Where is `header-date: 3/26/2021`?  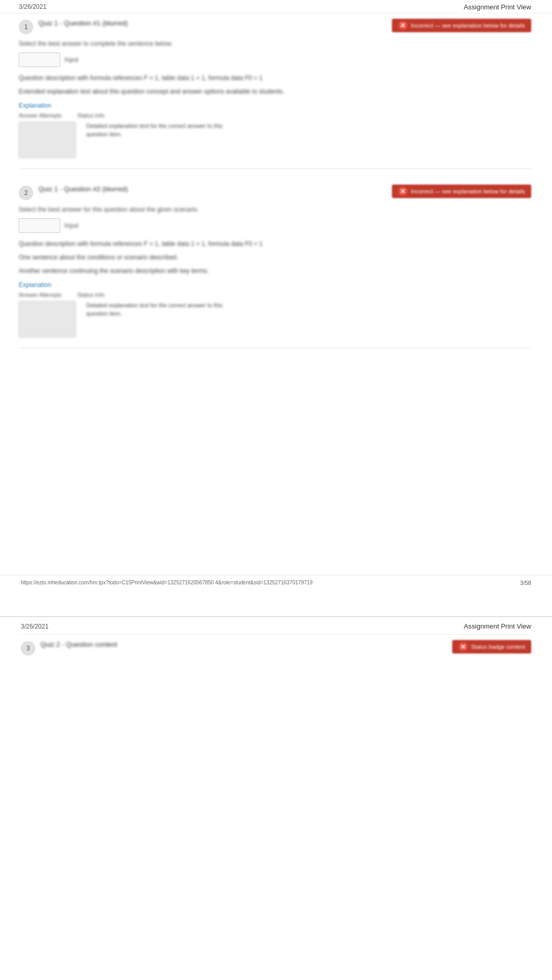 header-date: 3/26/2021 is located at coordinates (32, 7).